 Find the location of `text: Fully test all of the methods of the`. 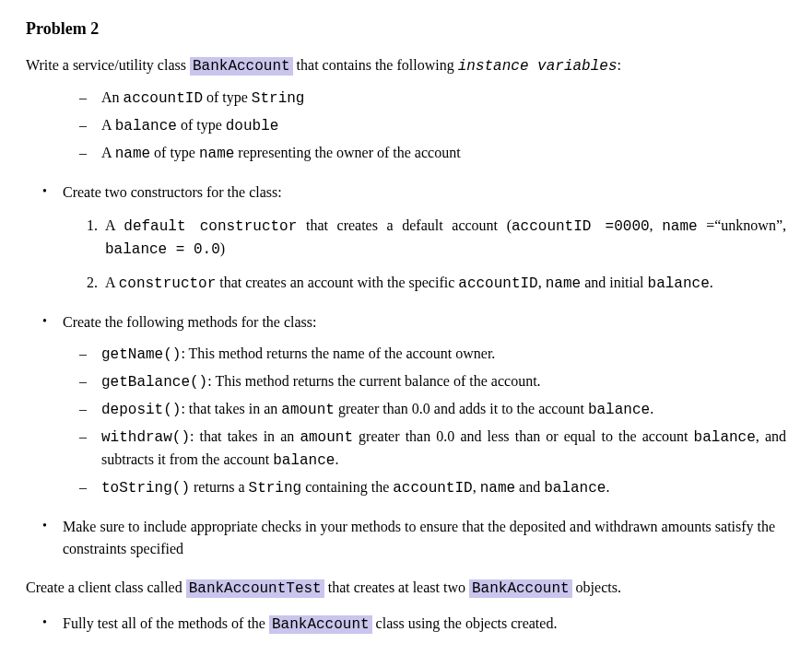

text: Fully test all of the methods of the is located at coordinates (166, 623).